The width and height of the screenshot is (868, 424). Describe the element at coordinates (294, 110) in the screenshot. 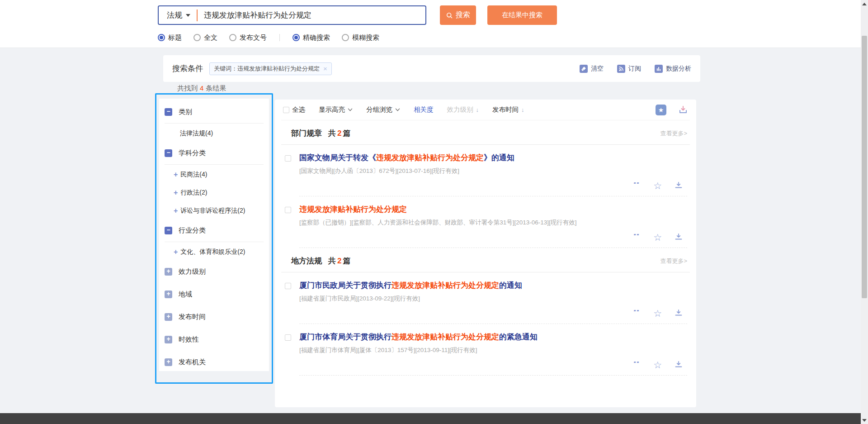

I see `select-all: 全选` at that location.